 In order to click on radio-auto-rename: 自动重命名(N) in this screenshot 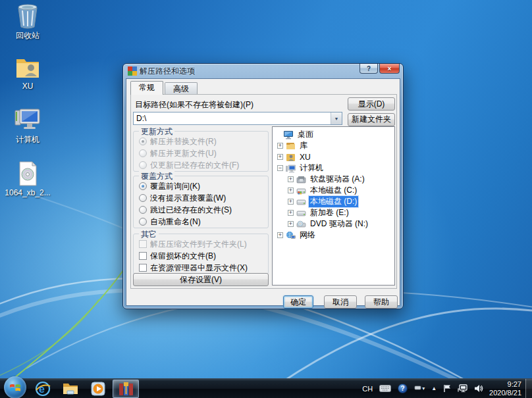, I will do `click(170, 222)`.